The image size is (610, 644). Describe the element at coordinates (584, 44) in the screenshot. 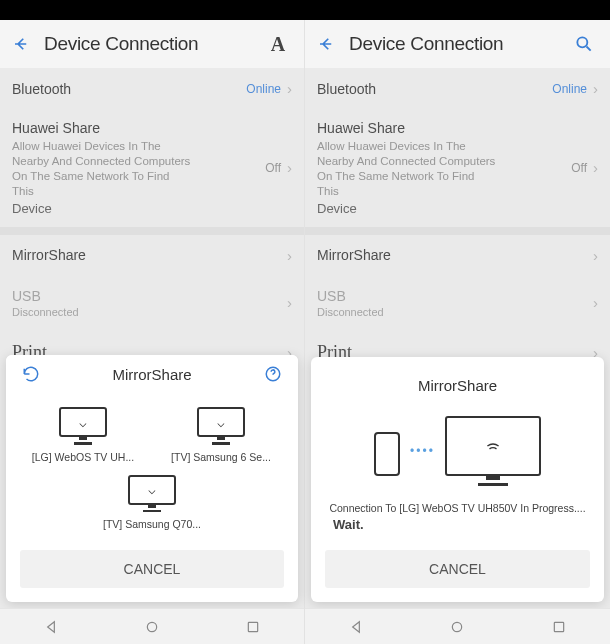

I see `search-icon` at that location.